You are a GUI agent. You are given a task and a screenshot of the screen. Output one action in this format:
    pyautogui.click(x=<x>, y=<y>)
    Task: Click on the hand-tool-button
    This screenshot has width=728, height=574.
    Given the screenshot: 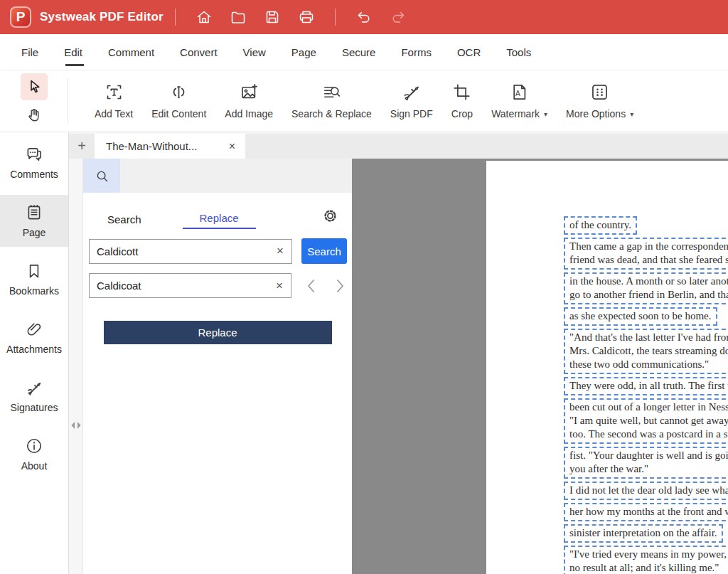 What is the action you would take?
    pyautogui.click(x=34, y=115)
    